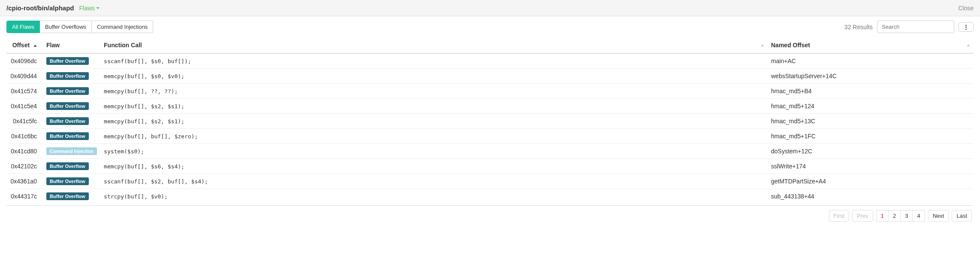  I want to click on offset-cell: 0x41c6bc, so click(25, 137).